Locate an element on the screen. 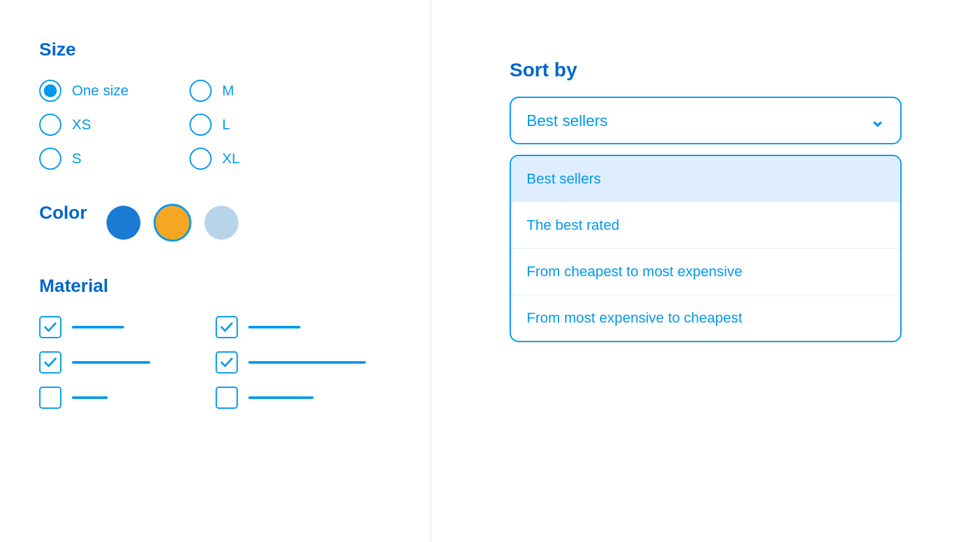 Image resolution: width=980 pixels, height=542 pixels. radio-circle-xs is located at coordinates (50, 125).